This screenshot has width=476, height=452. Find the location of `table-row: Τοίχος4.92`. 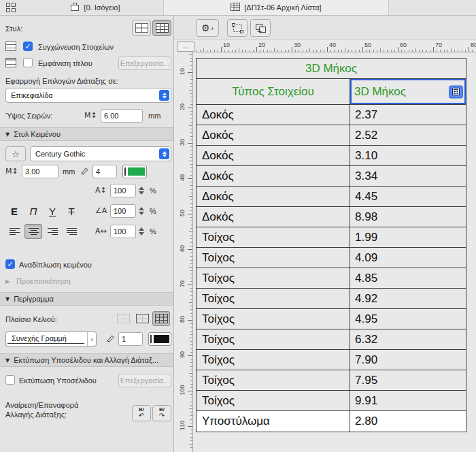

table-row: Τοίχος4.92 is located at coordinates (331, 299).